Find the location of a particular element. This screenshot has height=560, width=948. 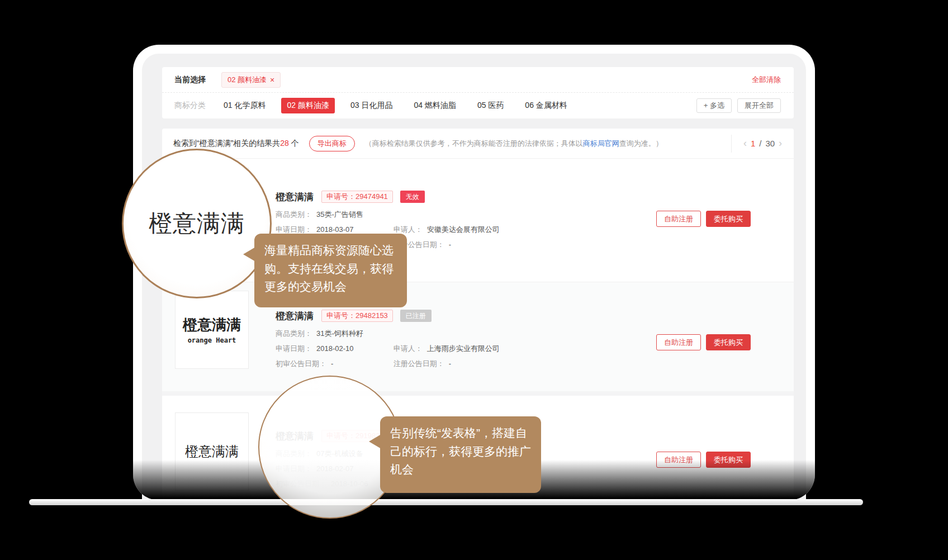

category-item-02-selected: 02 颜料油漆 is located at coordinates (307, 106).